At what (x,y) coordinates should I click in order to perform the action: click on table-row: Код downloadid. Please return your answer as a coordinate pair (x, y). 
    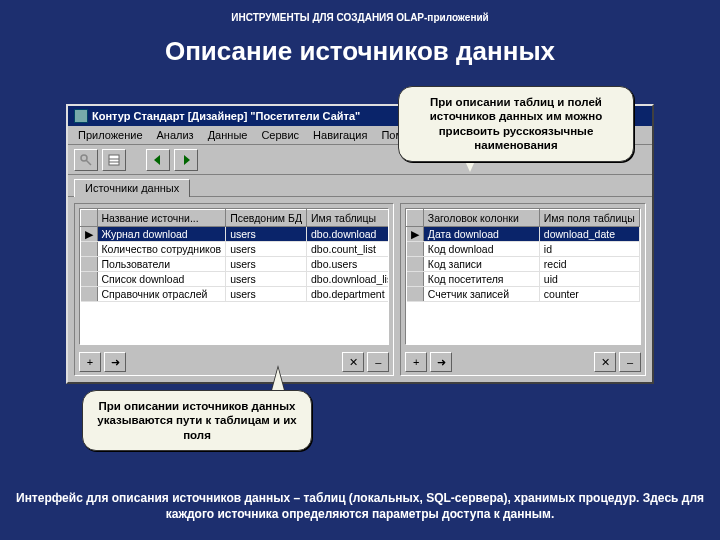
    Looking at the image, I should click on (524, 250).